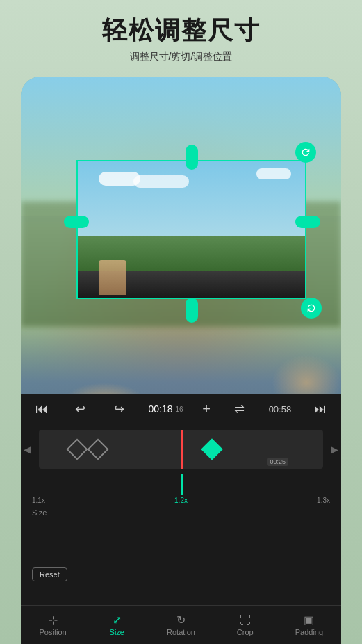 The image size is (362, 644). Describe the element at coordinates (309, 625) in the screenshot. I see `tab-padding: ▣ Padding` at that location.